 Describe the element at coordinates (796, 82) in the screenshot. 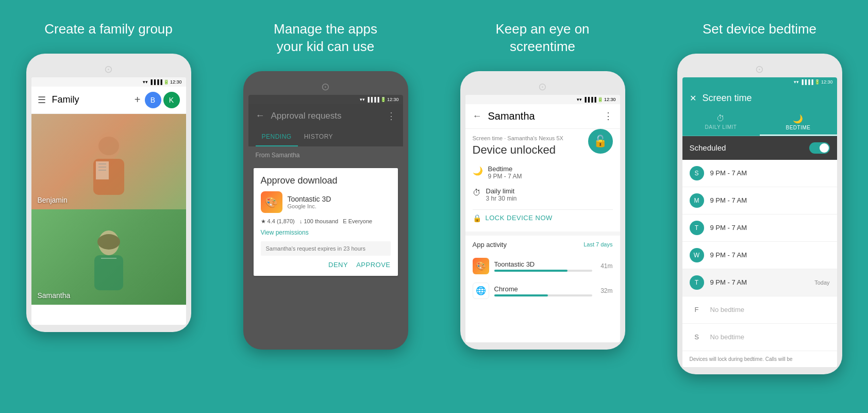

I see `wifi-icon-4: ▾▾` at that location.